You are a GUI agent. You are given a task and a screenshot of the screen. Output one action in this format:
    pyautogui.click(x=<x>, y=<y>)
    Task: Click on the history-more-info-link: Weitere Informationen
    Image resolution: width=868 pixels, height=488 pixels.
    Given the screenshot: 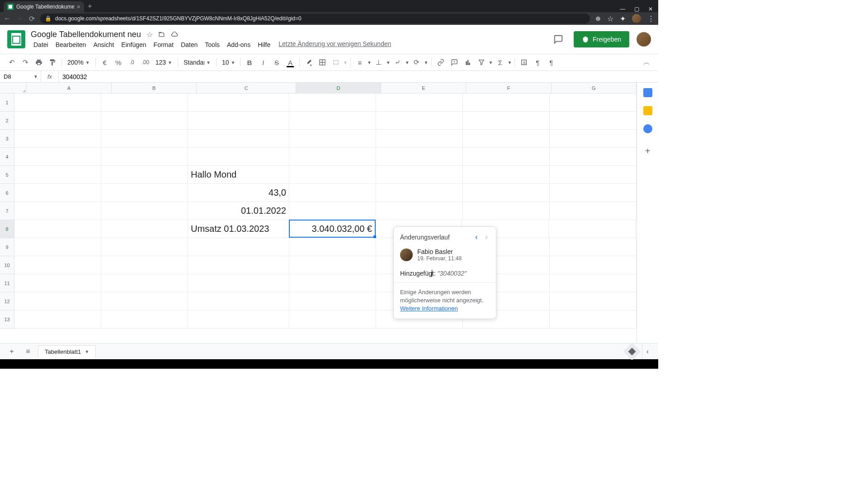 What is the action you would take?
    pyautogui.click(x=429, y=308)
    